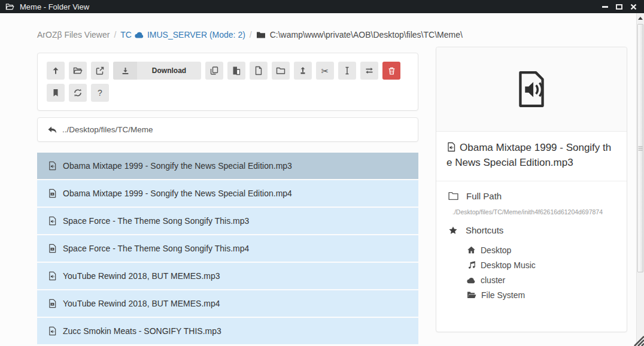 The image size is (644, 346). What do you see at coordinates (322, 7) in the screenshot?
I see `window-titlebar: Meme - Folder View` at bounding box center [322, 7].